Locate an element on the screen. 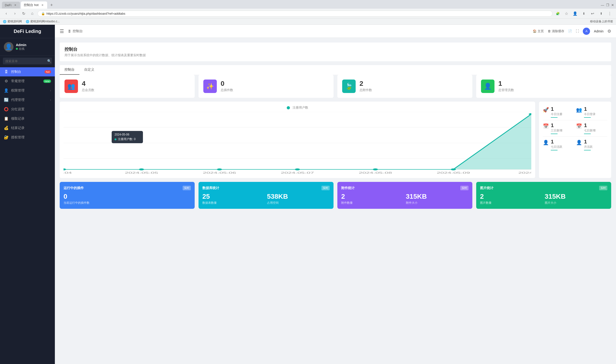 The height and width of the screenshot is (364, 616). search-icon: 🔍 is located at coordinates (49, 61).